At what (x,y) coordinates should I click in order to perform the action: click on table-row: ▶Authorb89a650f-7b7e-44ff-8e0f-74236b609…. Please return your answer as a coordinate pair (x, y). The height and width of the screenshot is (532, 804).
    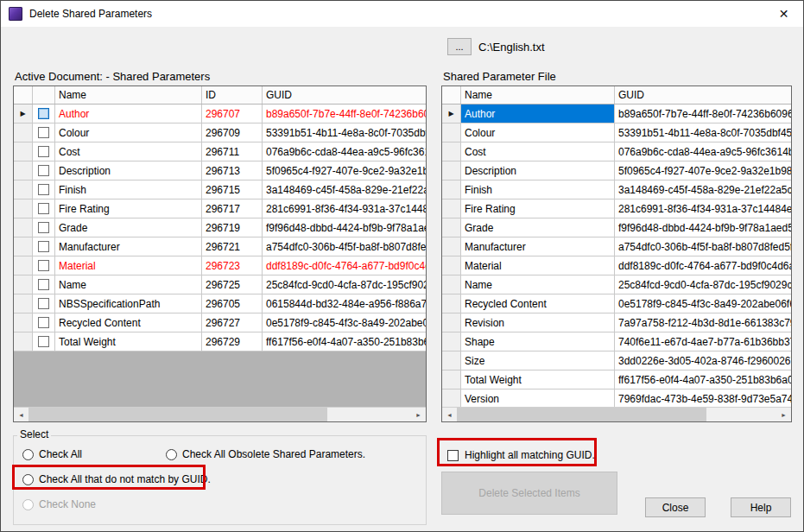
    Looking at the image, I should click on (617, 114).